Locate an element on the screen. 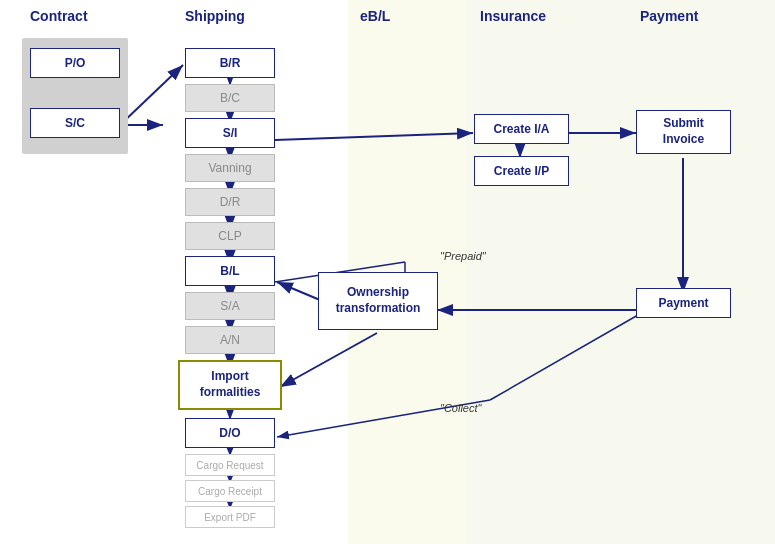 The height and width of the screenshot is (544, 775). col-header-insurance: Insurance is located at coordinates (513, 16).